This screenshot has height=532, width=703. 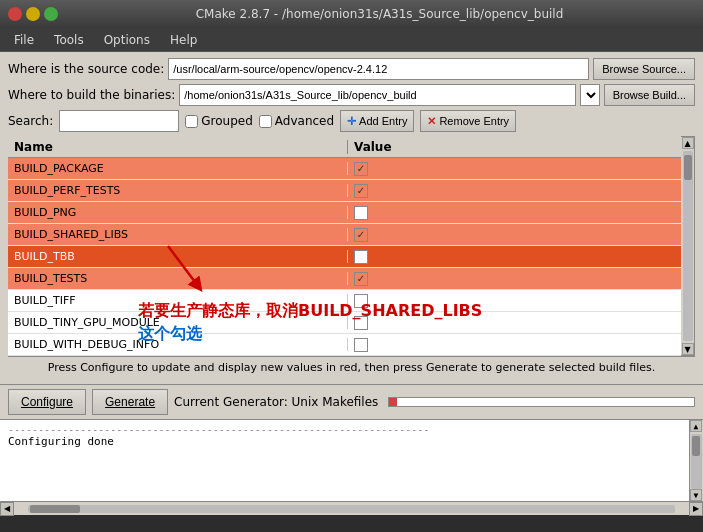 I want to click on menu-help: Help, so click(x=184, y=40).